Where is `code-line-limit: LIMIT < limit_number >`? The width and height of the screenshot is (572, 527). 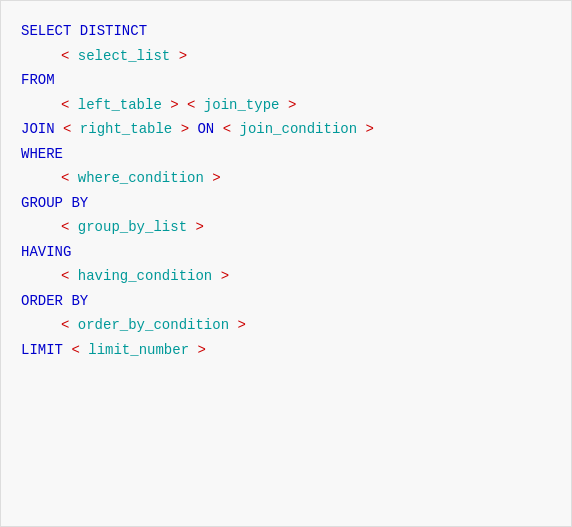
code-line-limit: LIMIT < limit_number > is located at coordinates (286, 350).